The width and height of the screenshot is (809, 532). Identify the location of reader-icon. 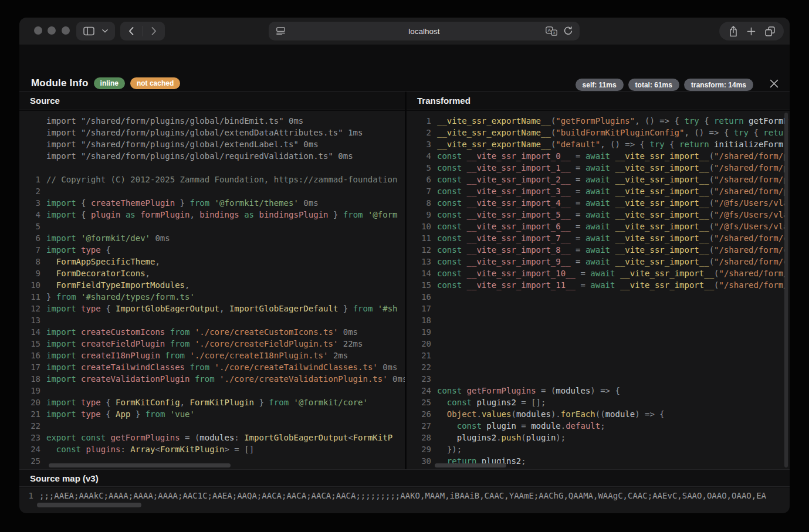
(280, 31).